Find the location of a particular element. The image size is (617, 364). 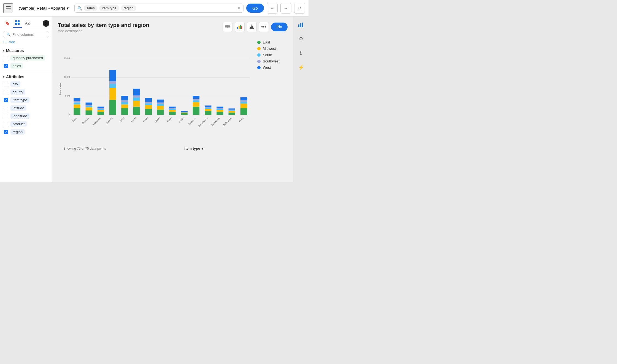

search-clear-button: ✕ is located at coordinates (239, 8).